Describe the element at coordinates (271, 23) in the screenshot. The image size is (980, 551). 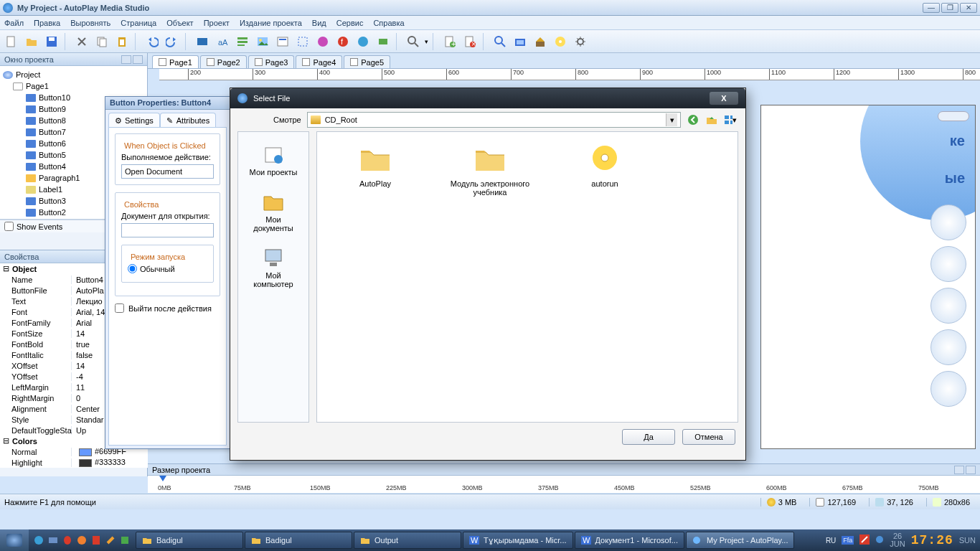
I see `menu-Издание проекта: Издание проекта` at that location.